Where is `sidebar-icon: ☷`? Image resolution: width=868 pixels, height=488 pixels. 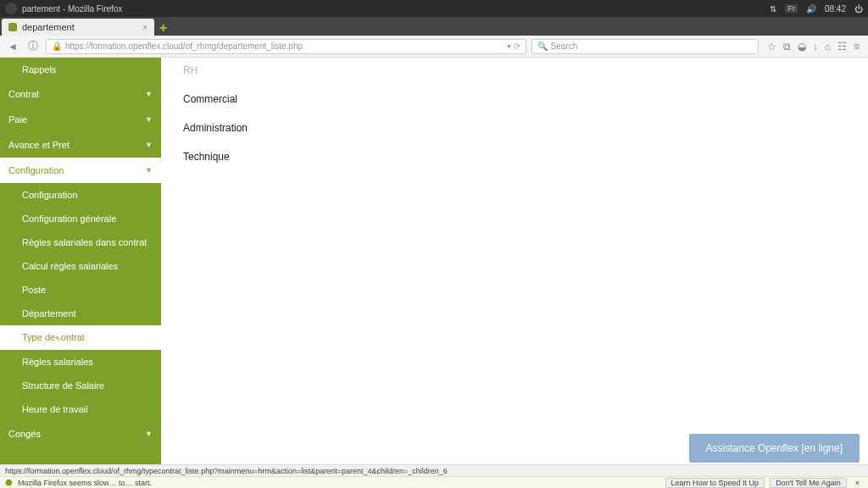 sidebar-icon: ☷ is located at coordinates (843, 47).